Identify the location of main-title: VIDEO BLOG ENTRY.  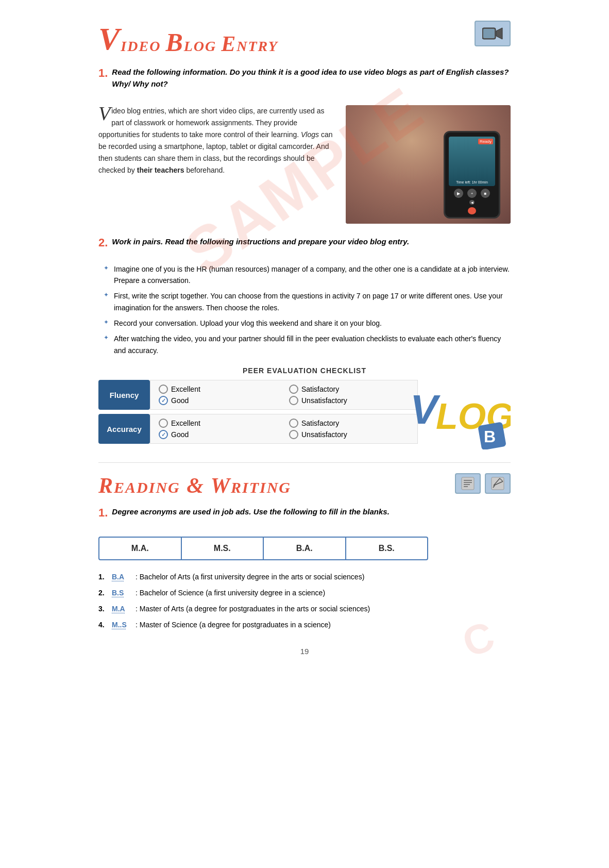
(189, 39).